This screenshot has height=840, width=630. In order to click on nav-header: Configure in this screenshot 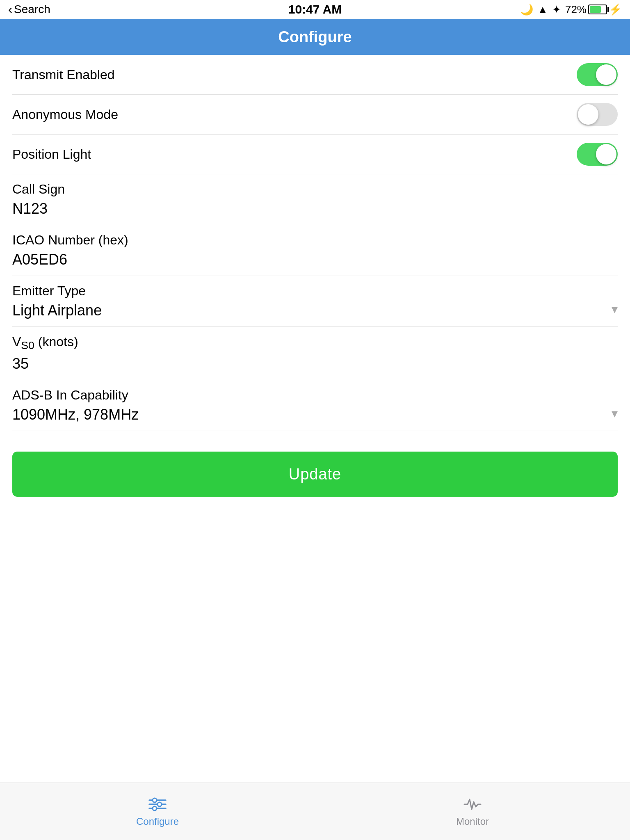, I will do `click(315, 37)`.